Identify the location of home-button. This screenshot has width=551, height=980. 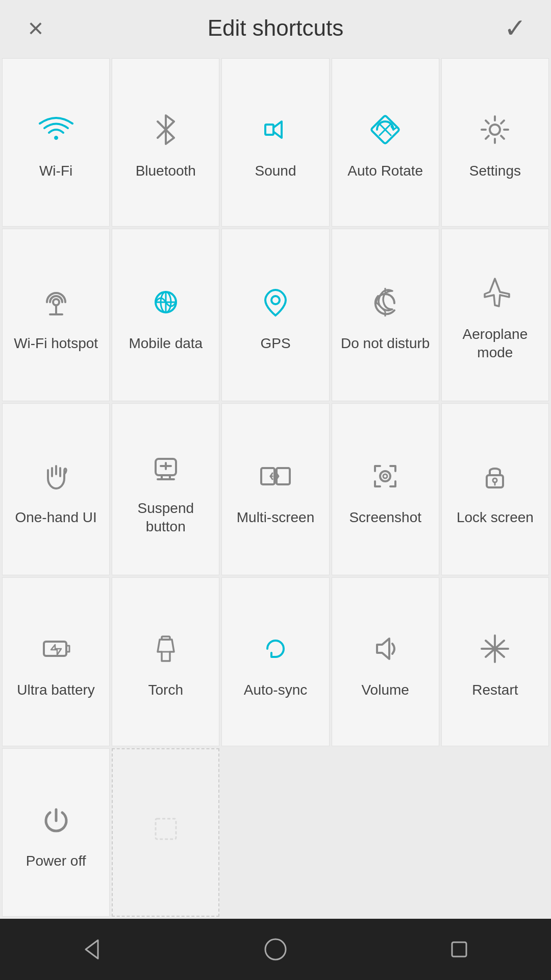
(276, 949).